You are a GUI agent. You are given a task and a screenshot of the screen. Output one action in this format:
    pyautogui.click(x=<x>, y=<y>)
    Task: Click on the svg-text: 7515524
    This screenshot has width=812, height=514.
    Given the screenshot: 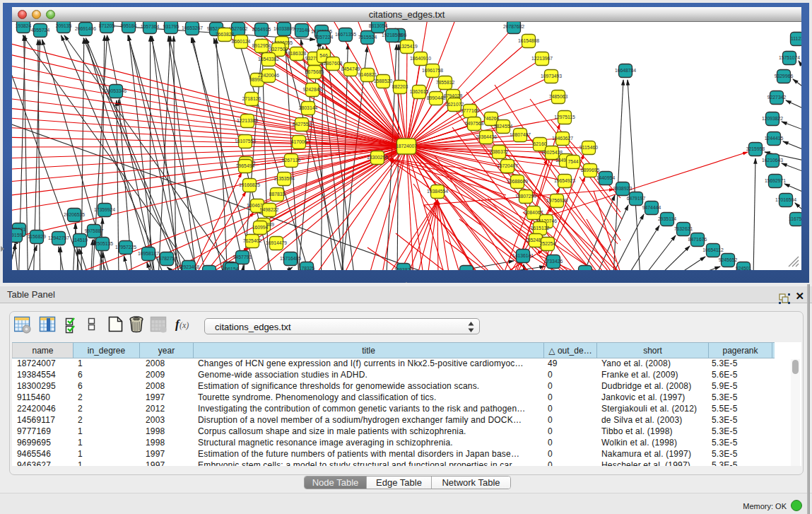 What is the action you would take?
    pyautogui.click(x=367, y=37)
    